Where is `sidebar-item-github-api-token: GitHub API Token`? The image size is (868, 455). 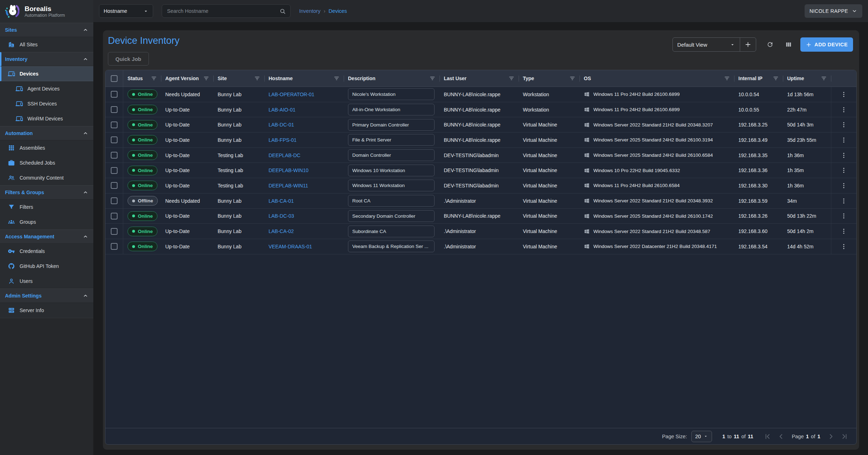
sidebar-item-github-api-token: GitHub API Token is located at coordinates (47, 266).